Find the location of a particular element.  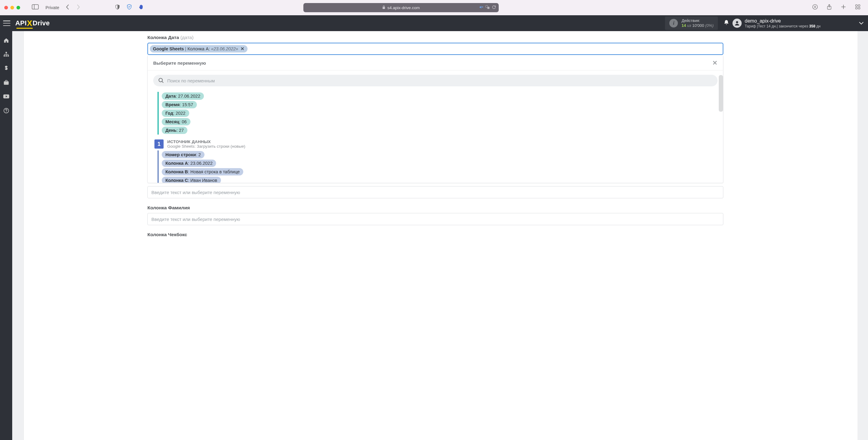

browser-chrome: Private s4.apix-drive.com is located at coordinates (434, 7).